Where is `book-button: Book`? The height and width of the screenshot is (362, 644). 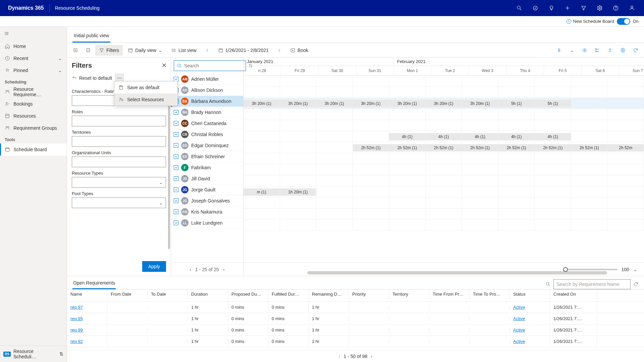
book-button: Book is located at coordinates (299, 50).